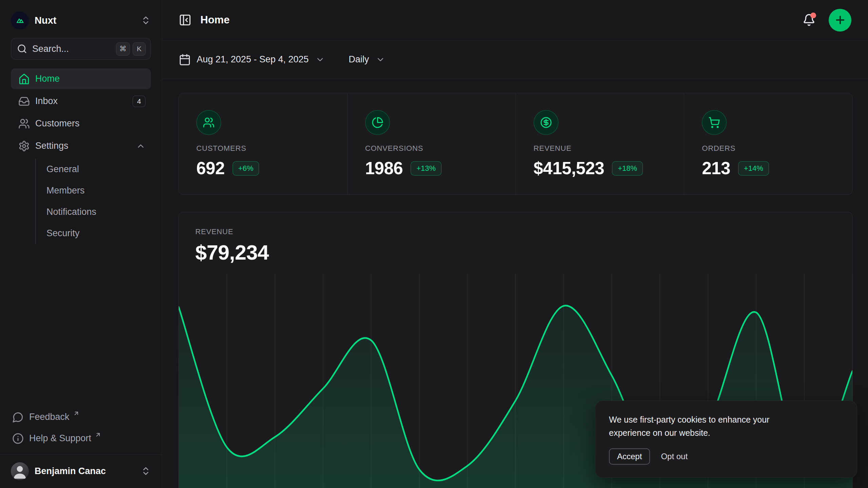  I want to click on sidebar-item-label: Inbox, so click(46, 101).